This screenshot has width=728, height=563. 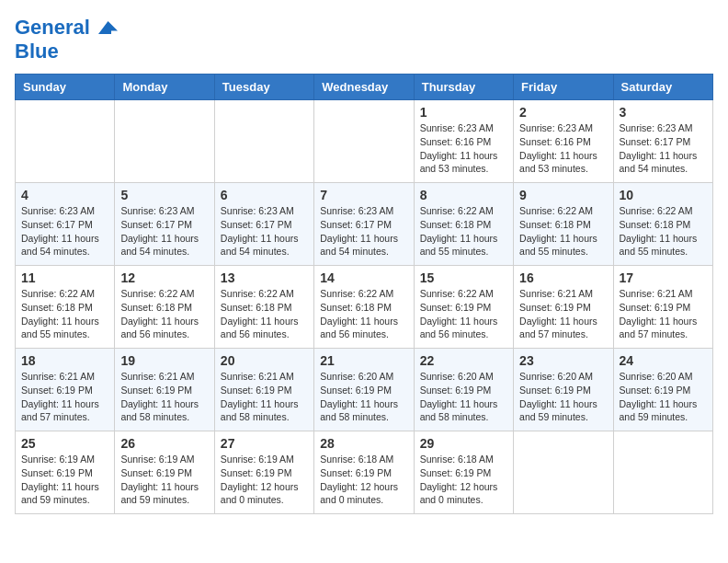 What do you see at coordinates (364, 390) in the screenshot?
I see `week-row-4: 18Sunrise: 6:21 AM Sunset: 6:19 PM Dayli…` at bounding box center [364, 390].